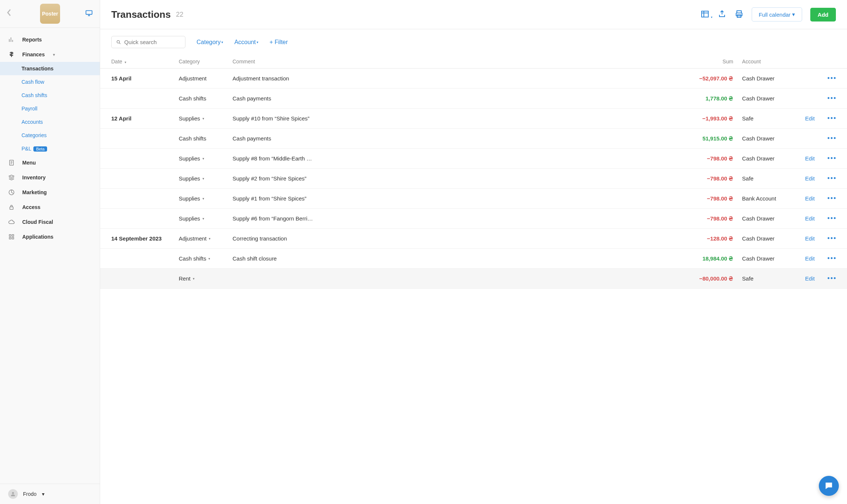 The width and height of the screenshot is (847, 504). Describe the element at coordinates (201, 62) in the screenshot. I see `th-category: Category` at that location.